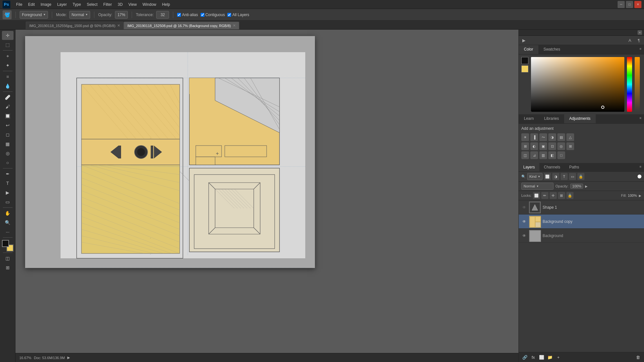 The height and width of the screenshot is (362, 644). Describe the element at coordinates (639, 176) in the screenshot. I see `filter-toggle-icon` at that location.